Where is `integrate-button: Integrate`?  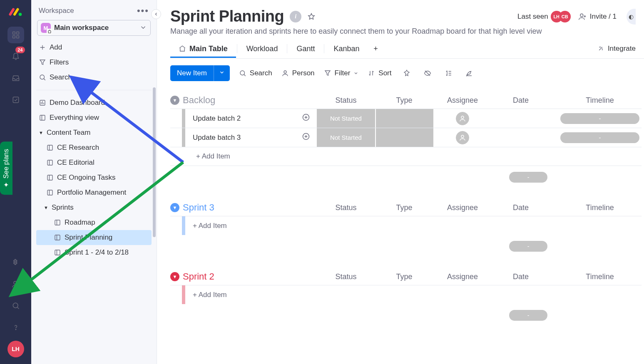
integrate-button: Integrate is located at coordinates (616, 49).